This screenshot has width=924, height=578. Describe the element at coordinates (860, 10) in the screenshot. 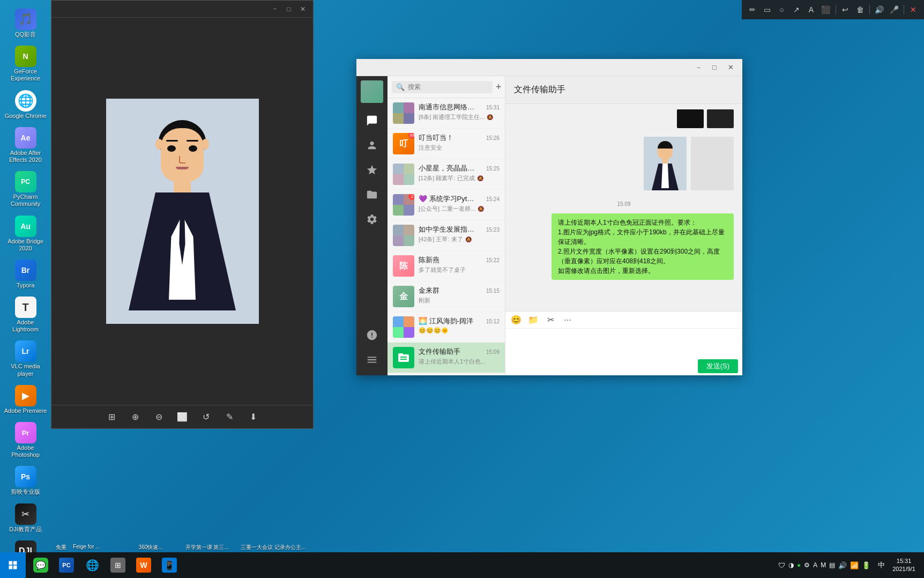

I see `delete-tool-btn: 🗑` at that location.